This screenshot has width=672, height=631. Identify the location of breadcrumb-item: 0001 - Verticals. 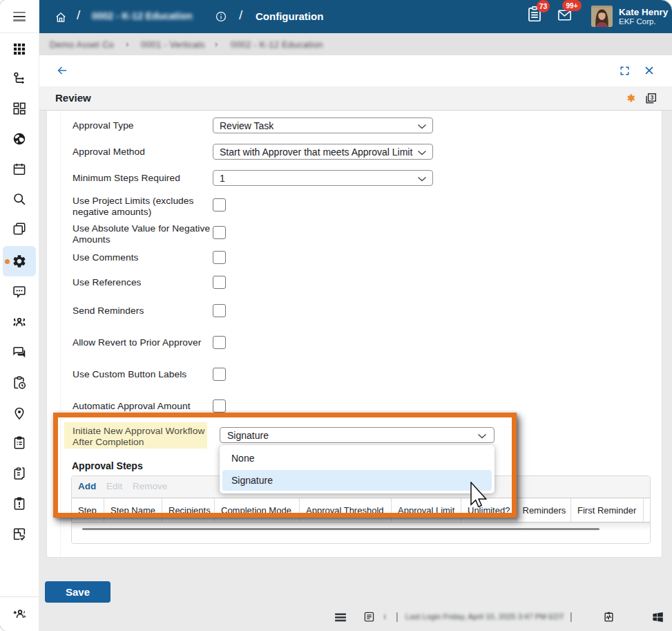
(173, 44).